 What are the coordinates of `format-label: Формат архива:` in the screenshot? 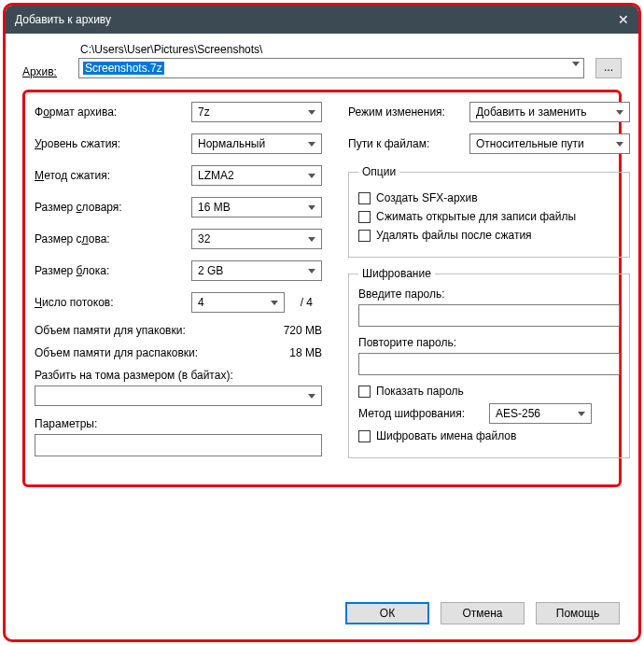 It's located at (113, 112).